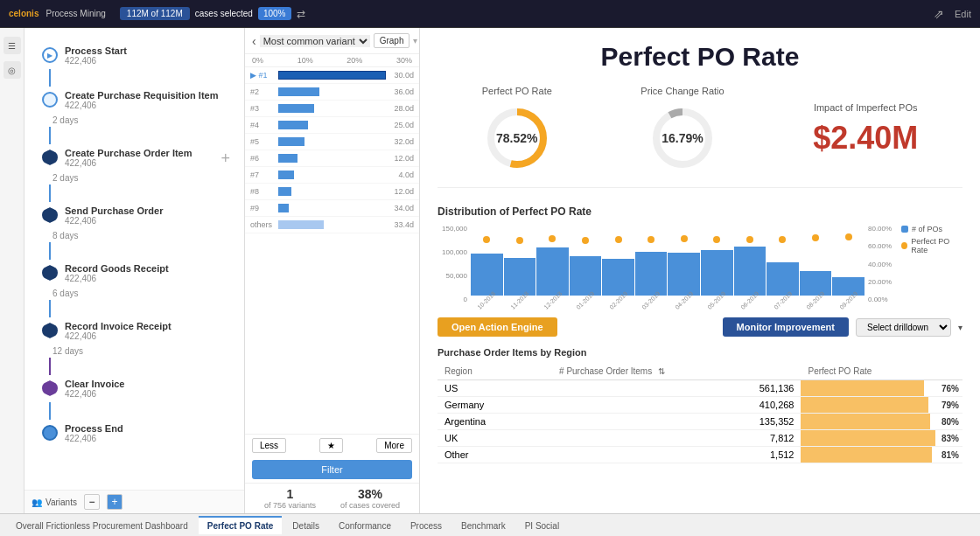 Image resolution: width=980 pixels, height=536 pixels. I want to click on variant-row: #8 12.0d, so click(332, 192).